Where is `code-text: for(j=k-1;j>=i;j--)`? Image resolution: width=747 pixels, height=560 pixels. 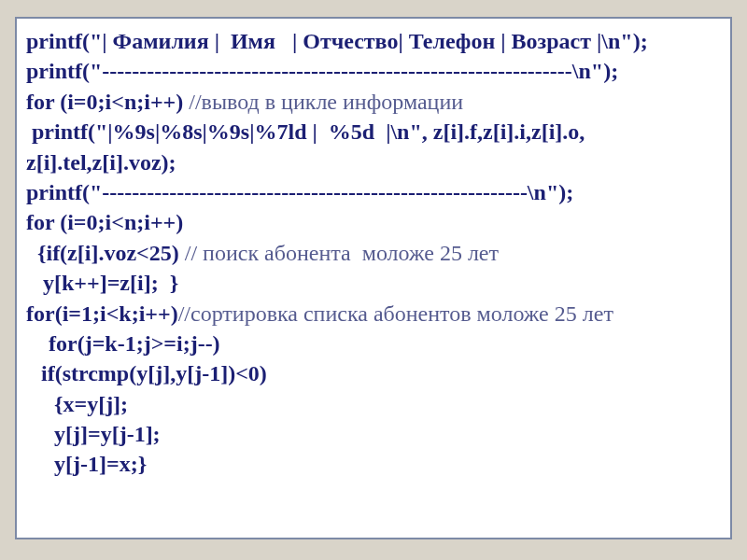 code-text: for(j=k-1;j>=i;j--) is located at coordinates (123, 343).